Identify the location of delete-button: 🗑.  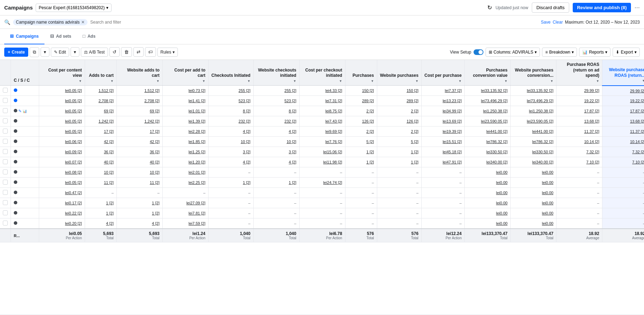
(126, 52).